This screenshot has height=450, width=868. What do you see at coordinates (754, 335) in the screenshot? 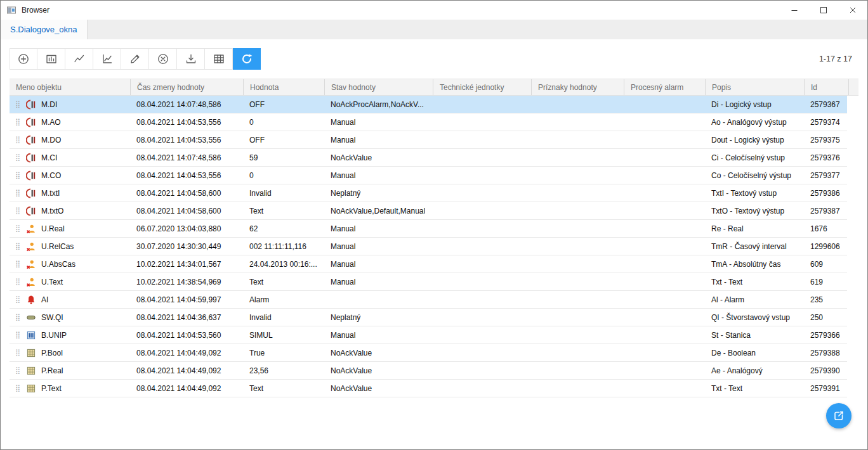
I see `description: St - Stanica` at bounding box center [754, 335].